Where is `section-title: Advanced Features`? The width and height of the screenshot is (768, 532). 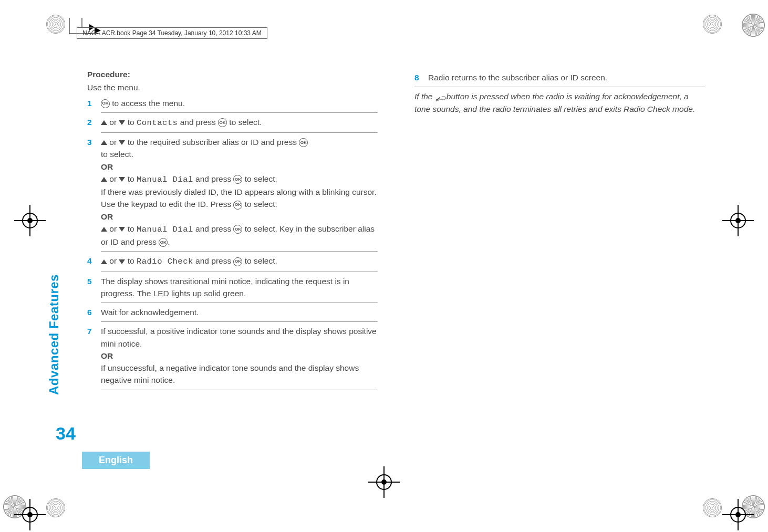 section-title: Advanced Features is located at coordinates (54, 335).